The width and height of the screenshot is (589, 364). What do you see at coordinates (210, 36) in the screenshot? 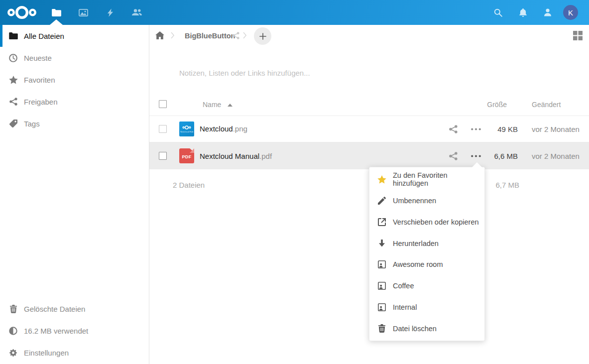
I see `breadcrumb-current-folder: BigBlueButton` at bounding box center [210, 36].